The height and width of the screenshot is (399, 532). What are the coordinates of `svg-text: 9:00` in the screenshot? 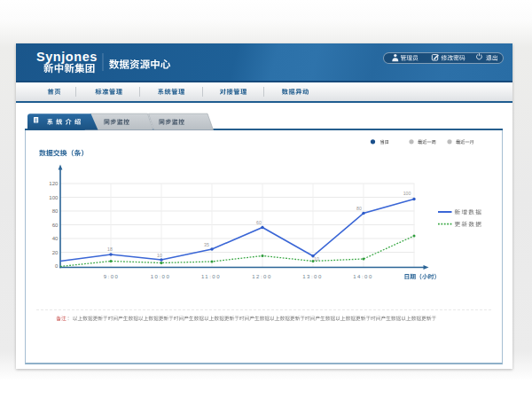 It's located at (112, 277).